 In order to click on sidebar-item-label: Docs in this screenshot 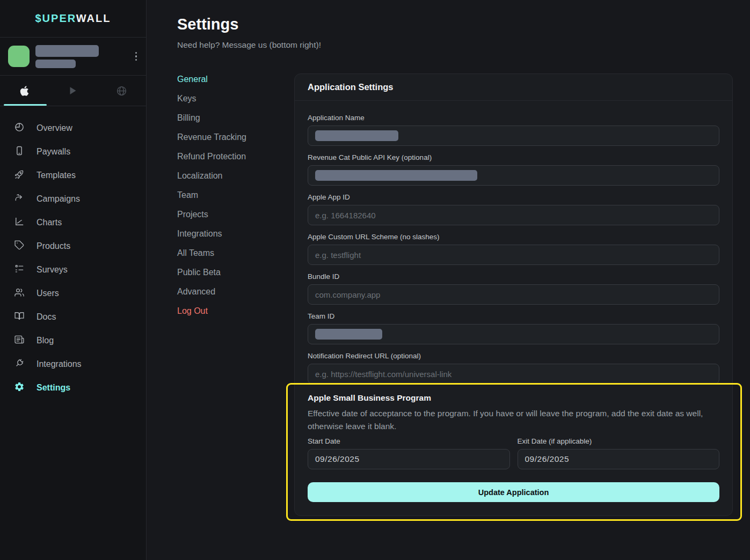, I will do `click(46, 317)`.